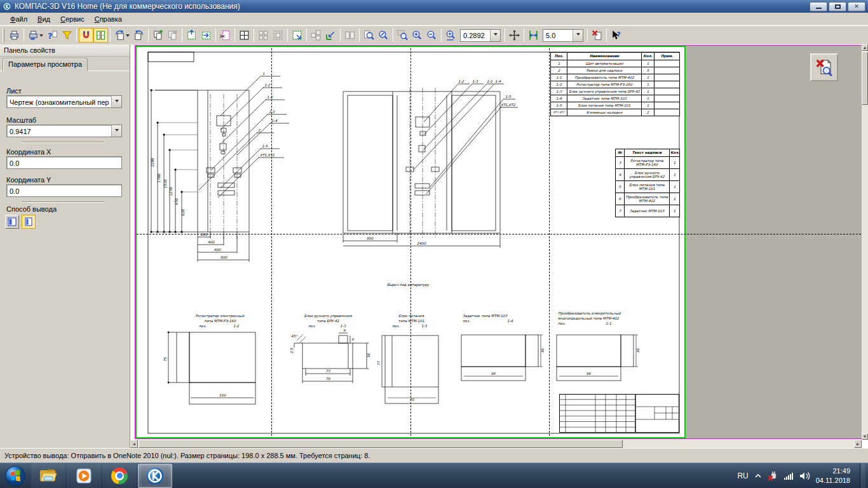 This screenshot has height=488, width=868. Describe the element at coordinates (225, 36) in the screenshot. I see `cut-sheet-button: ✂` at that location.